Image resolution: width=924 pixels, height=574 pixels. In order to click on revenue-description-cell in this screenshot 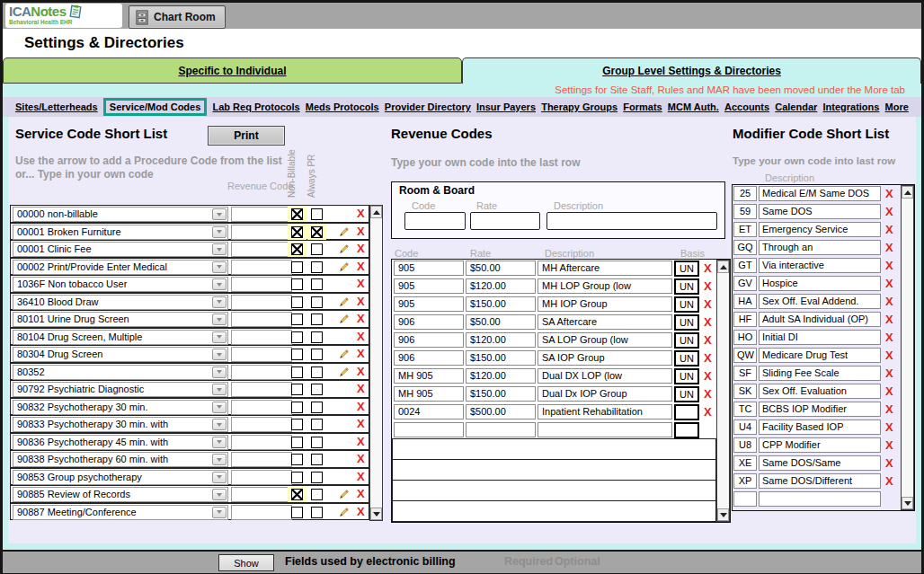, I will do `click(605, 429)`.